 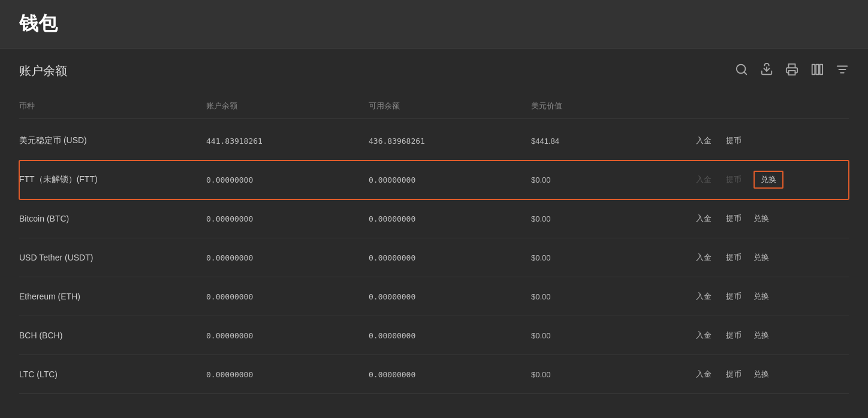 What do you see at coordinates (281, 106) in the screenshot?
I see `col-header-balance: 账户余额` at bounding box center [281, 106].